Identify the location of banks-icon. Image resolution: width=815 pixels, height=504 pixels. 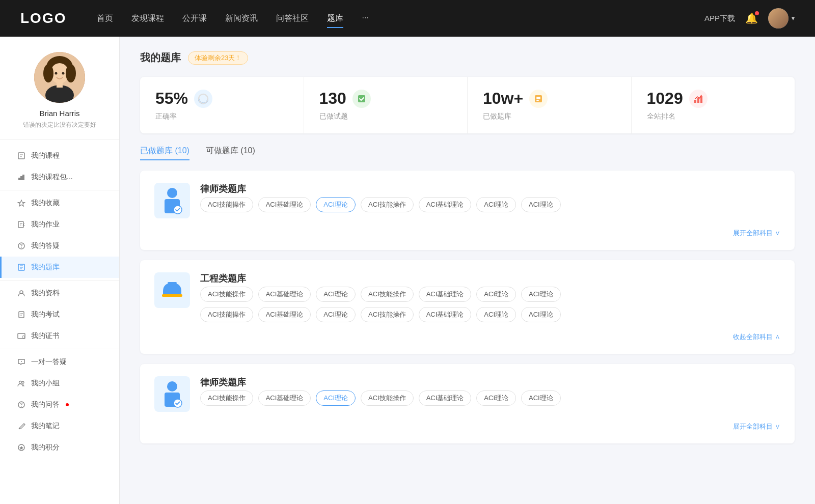
(538, 99).